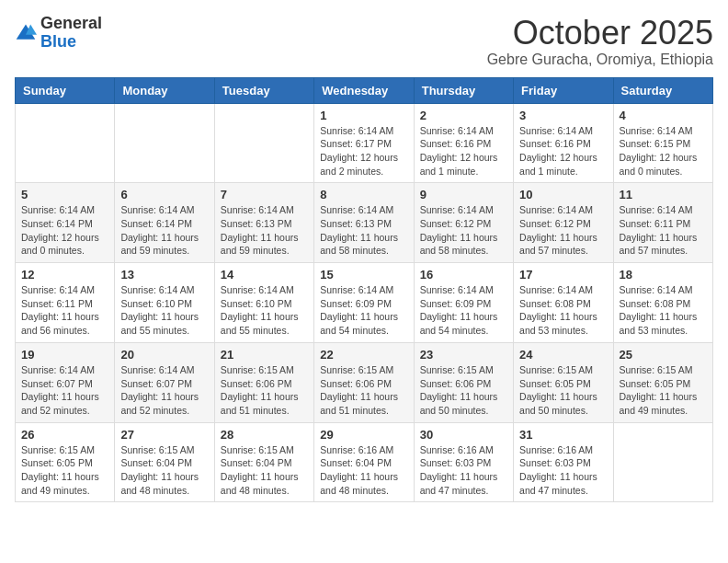 This screenshot has height=563, width=728. I want to click on calendar-cell: 24Sunrise: 6:15 AM Sunset: 6:05 PM Dayli…, so click(563, 383).